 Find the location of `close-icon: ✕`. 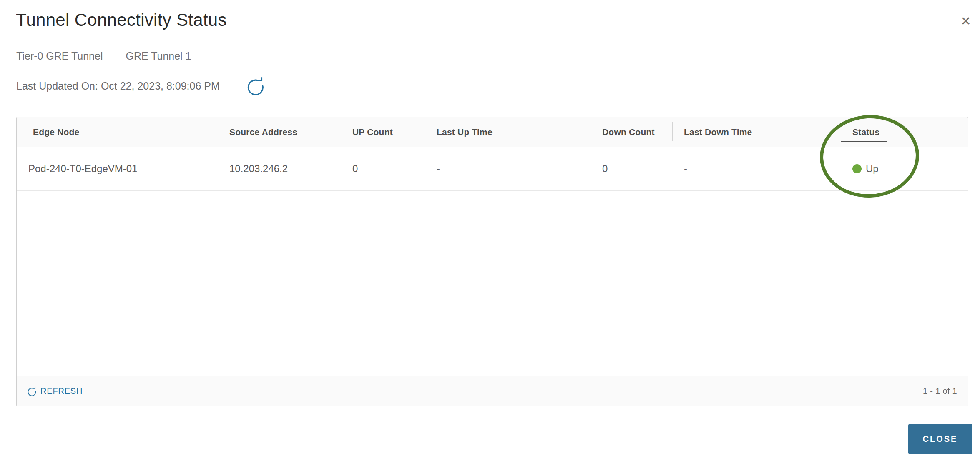

close-icon: ✕ is located at coordinates (966, 21).